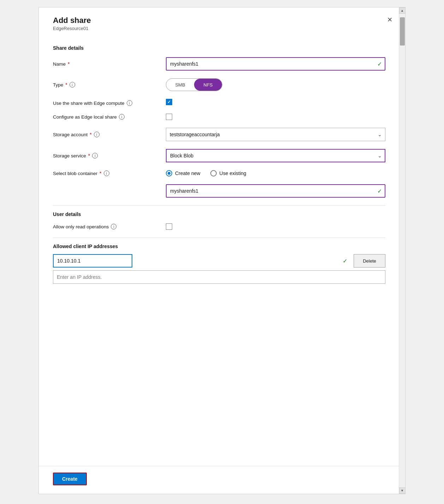  What do you see at coordinates (370, 261) in the screenshot?
I see `delete-button: Delete` at bounding box center [370, 261].